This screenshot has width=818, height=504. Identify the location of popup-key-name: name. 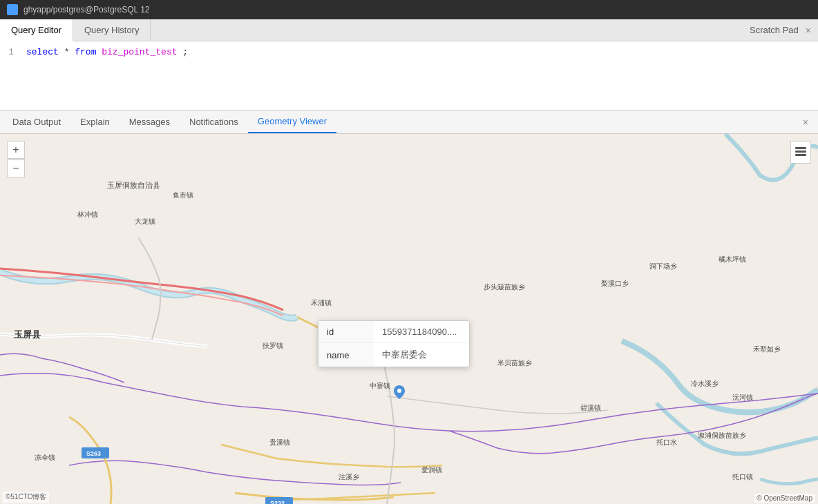
(346, 355).